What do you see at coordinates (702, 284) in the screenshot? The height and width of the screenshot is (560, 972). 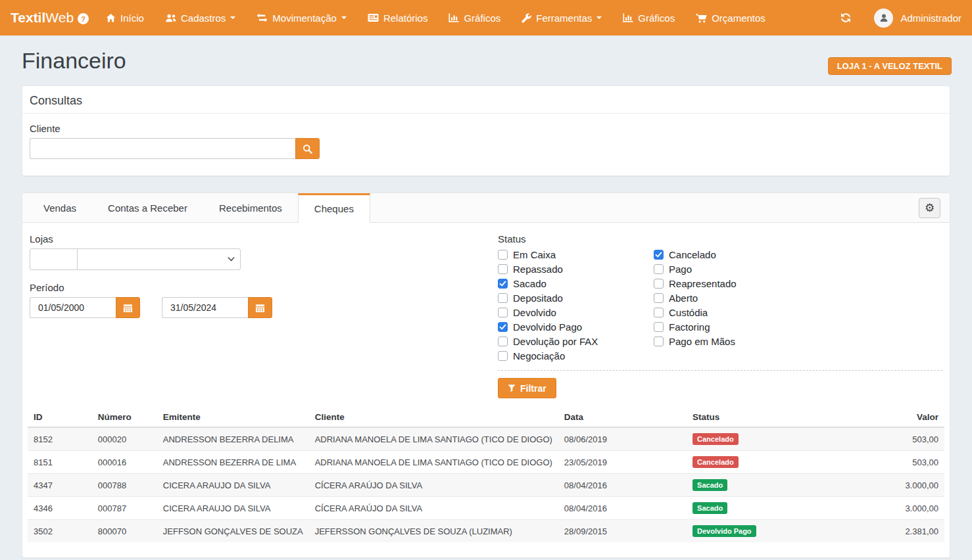 I see `checkbox-label: Reapresentado` at bounding box center [702, 284].